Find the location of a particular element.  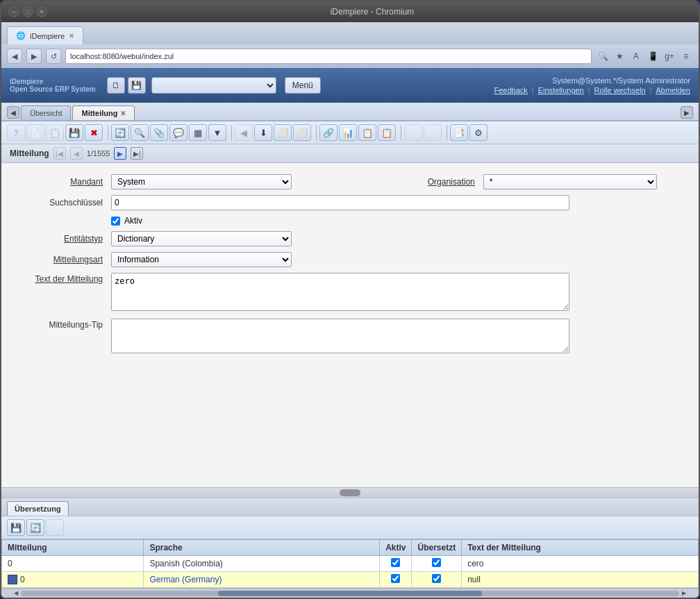

nav-last-btn: ▶| is located at coordinates (137, 153).